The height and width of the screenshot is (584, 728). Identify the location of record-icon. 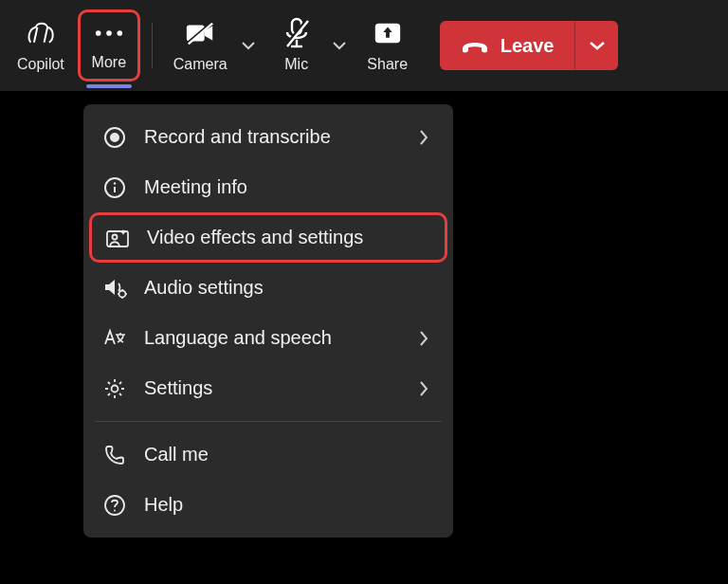
(115, 137).